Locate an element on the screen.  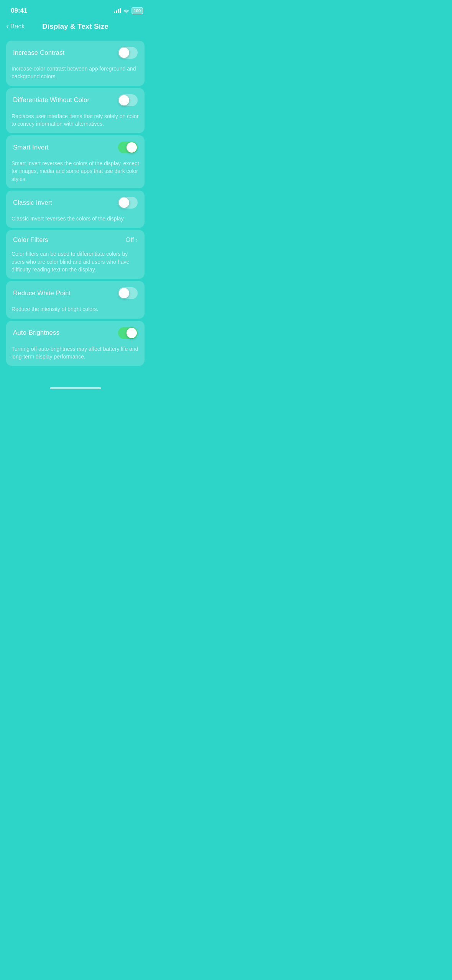
setting-row-differentiate-without-color: Differentiate Without Color is located at coordinates (75, 100).